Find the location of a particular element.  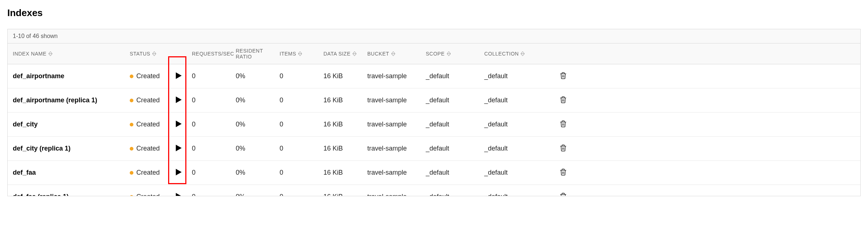

col-bucket: BUCKET is located at coordinates (391, 54).